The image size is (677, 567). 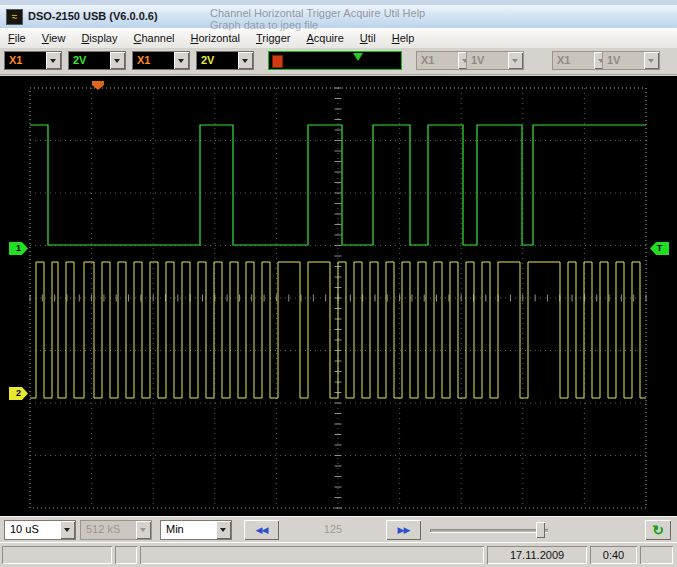 I want to click on menu-display: Display, so click(x=99, y=38).